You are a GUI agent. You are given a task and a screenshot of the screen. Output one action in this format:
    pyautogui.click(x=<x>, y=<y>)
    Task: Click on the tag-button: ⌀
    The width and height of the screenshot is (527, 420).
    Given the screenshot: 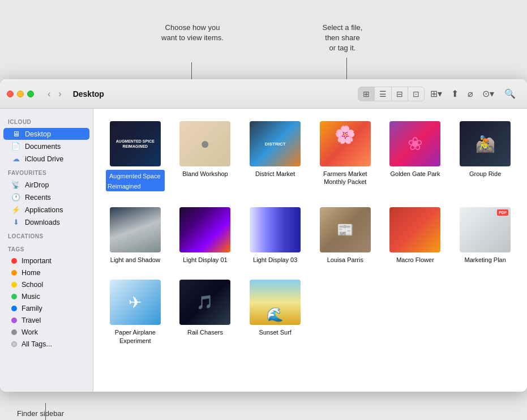 What is the action you would take?
    pyautogui.click(x=470, y=94)
    